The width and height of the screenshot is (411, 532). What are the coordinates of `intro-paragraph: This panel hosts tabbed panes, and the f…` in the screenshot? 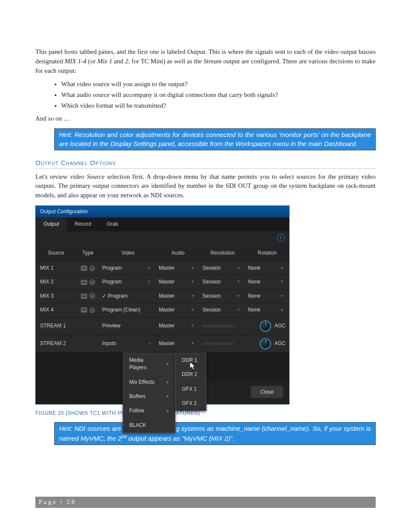 It's located at (206, 61).